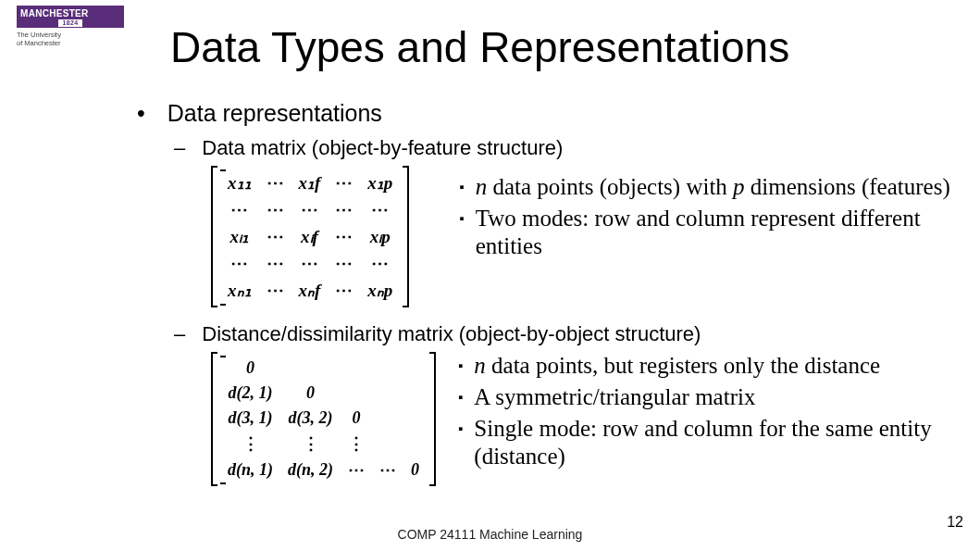  I want to click on logo-sub-2: of Manchester, so click(39, 43).